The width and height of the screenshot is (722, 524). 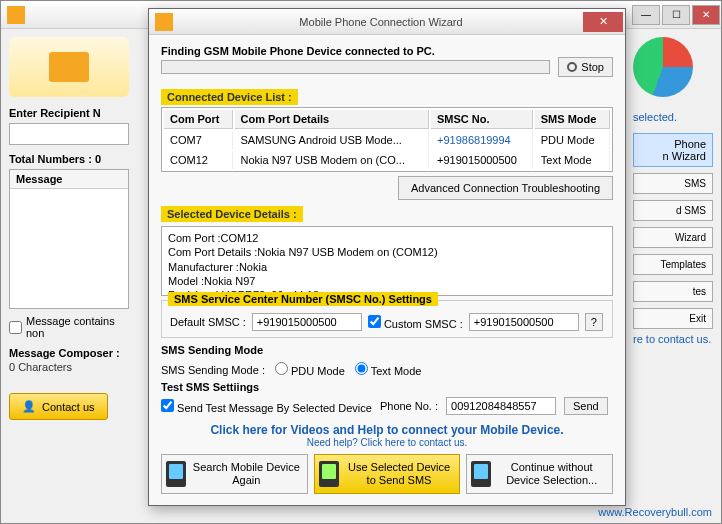 What do you see at coordinates (266, 406) in the screenshot?
I see `send-test-checkbox: Send Test Message By Selected Device` at bounding box center [266, 406].